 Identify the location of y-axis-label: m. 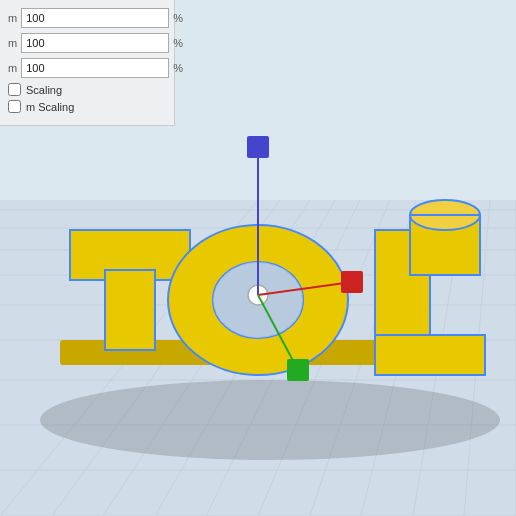
(12, 43).